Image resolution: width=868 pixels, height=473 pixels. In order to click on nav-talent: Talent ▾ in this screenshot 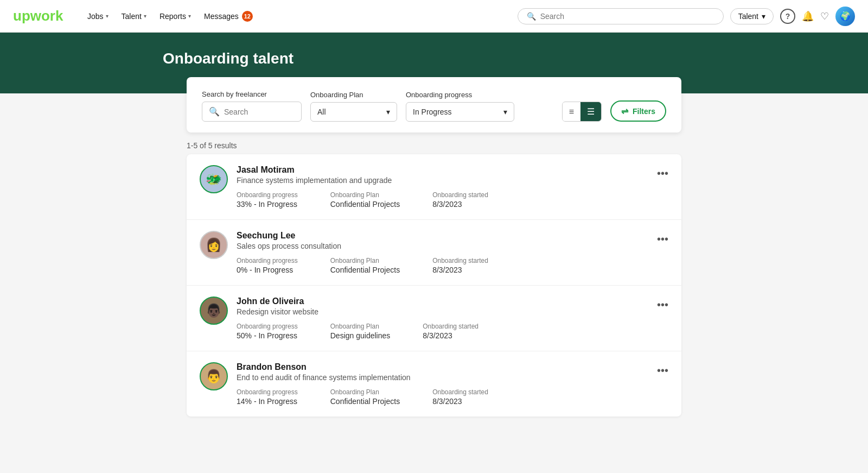, I will do `click(134, 16)`.